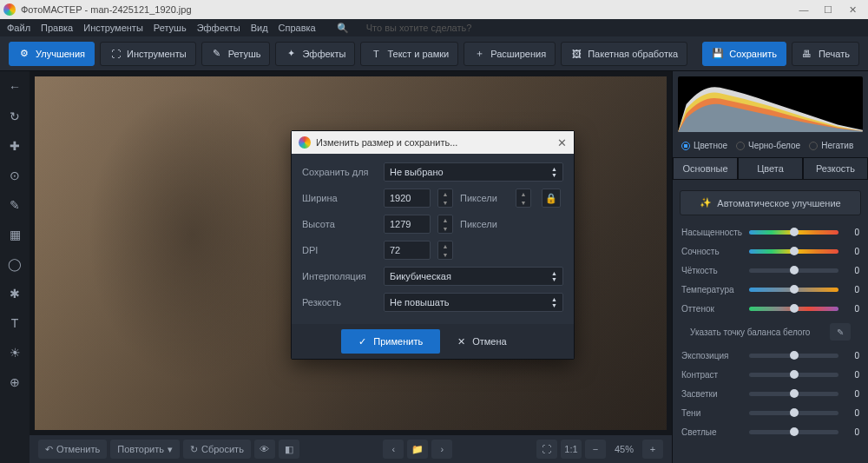 Image resolution: width=868 pixels, height=463 pixels. Describe the element at coordinates (15, 87) in the screenshot. I see `back-icon: ←` at that location.